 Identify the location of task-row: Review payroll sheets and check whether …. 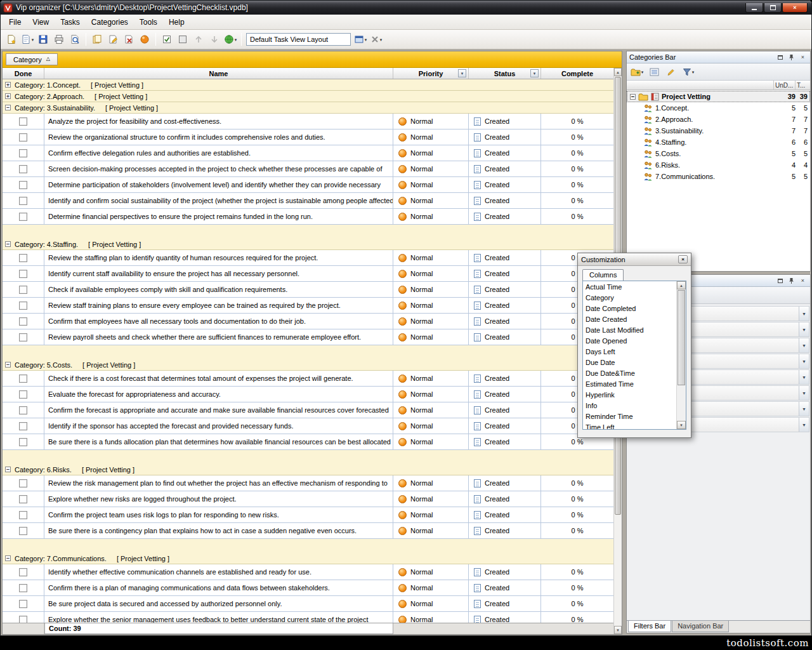
(308, 338).